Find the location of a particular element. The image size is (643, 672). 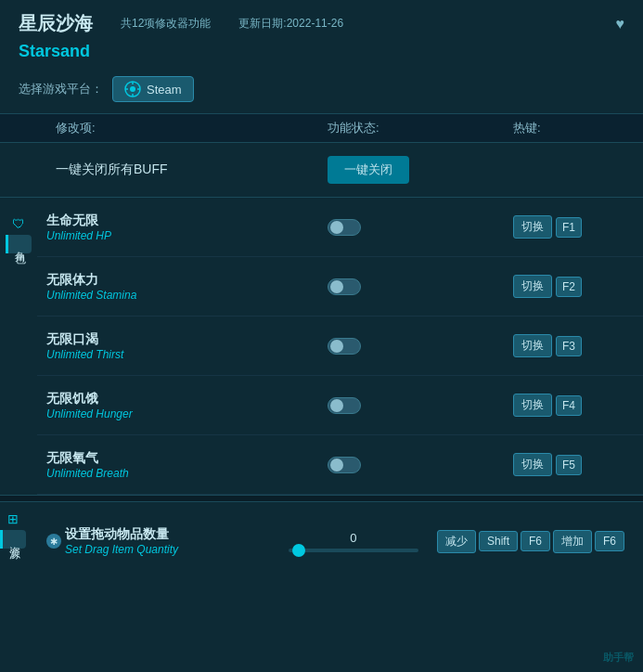

watermark: 助手帮 is located at coordinates (618, 657).